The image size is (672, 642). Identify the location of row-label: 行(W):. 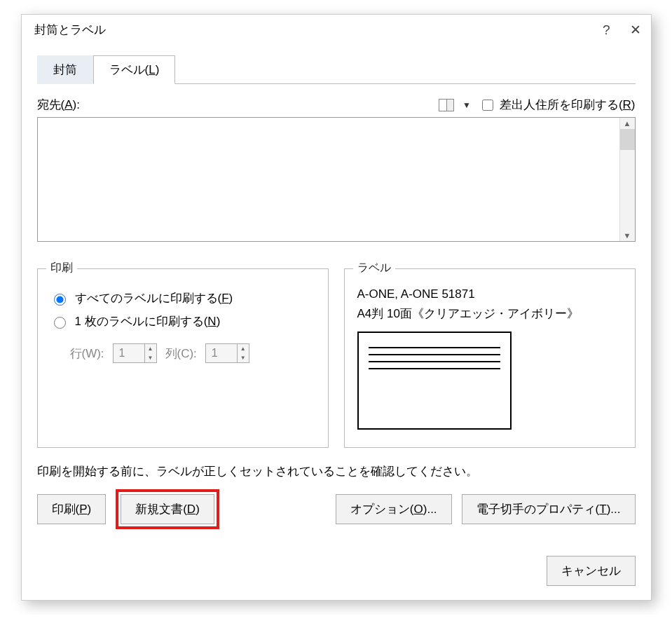
(87, 353).